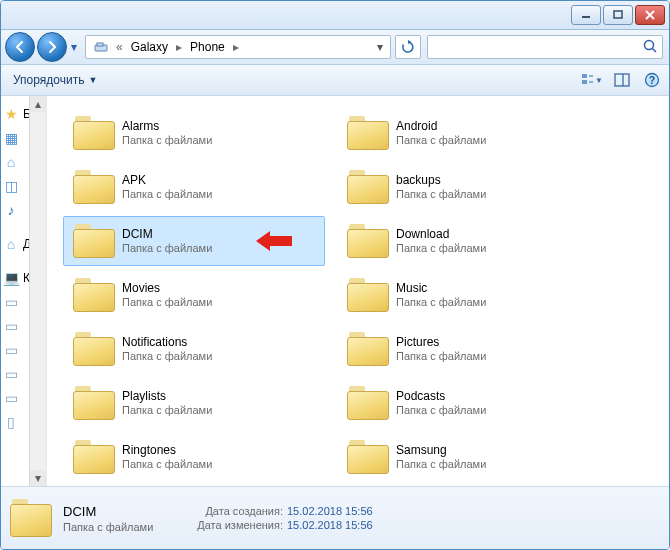 This screenshot has height=550, width=670. What do you see at coordinates (468, 241) in the screenshot?
I see `folder-item: DownloadПапка с файлами` at bounding box center [468, 241].